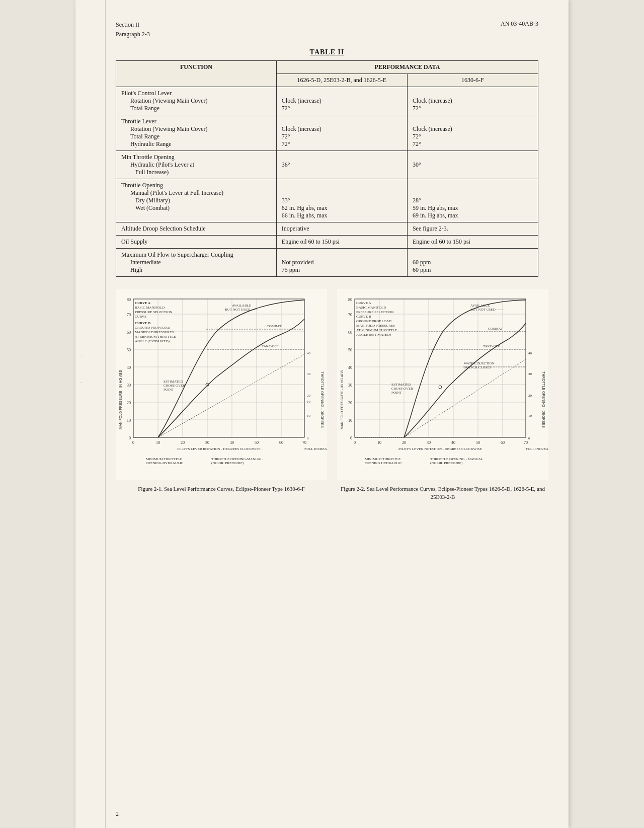 This screenshot has height=828, width=644. Describe the element at coordinates (91, 414) in the screenshot. I see `left-margin` at that location.